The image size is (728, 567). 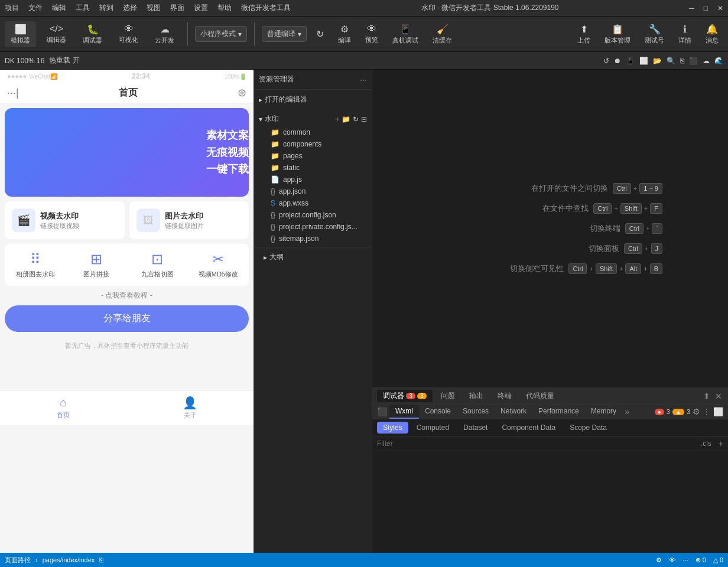 What do you see at coordinates (221, 34) in the screenshot?
I see `mode-dropdown: 小程序模式 ▾` at bounding box center [221, 34].